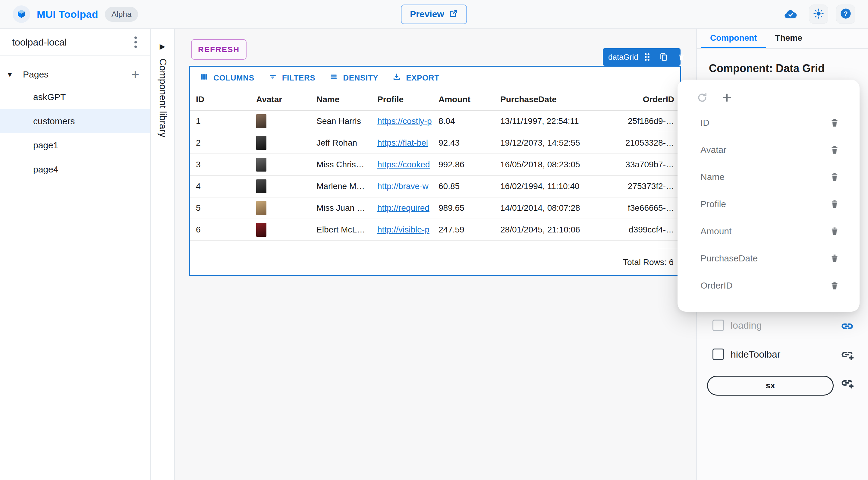  What do you see at coordinates (435, 165) in the screenshot?
I see `table-row: 3 Miss Chris… https://cooked 992.86 16/0…` at bounding box center [435, 165].